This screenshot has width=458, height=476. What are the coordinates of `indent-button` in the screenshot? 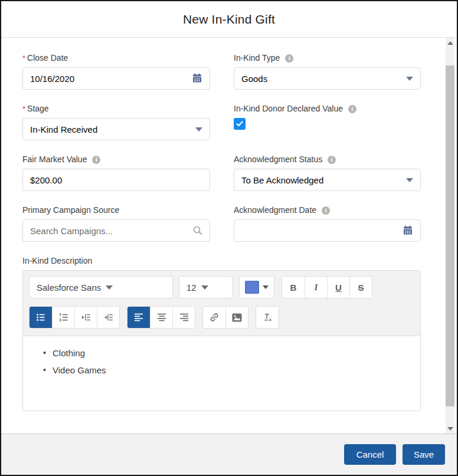 It's located at (86, 317).